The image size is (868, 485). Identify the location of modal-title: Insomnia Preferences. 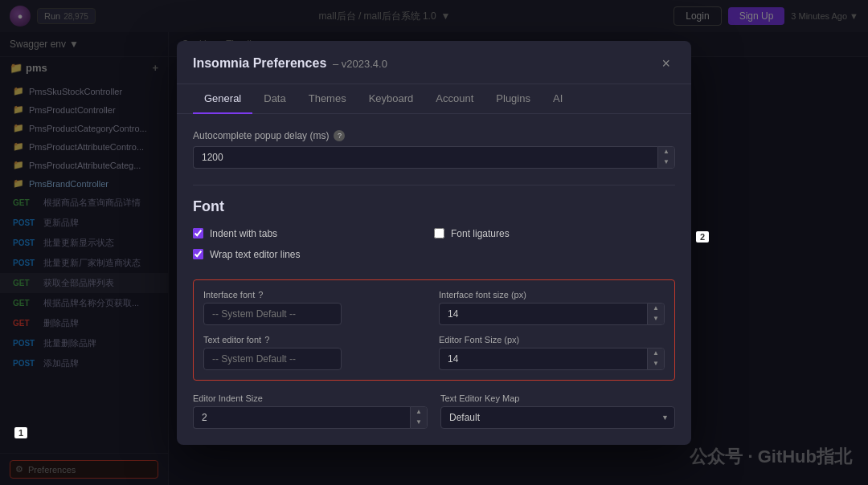
(260, 63).